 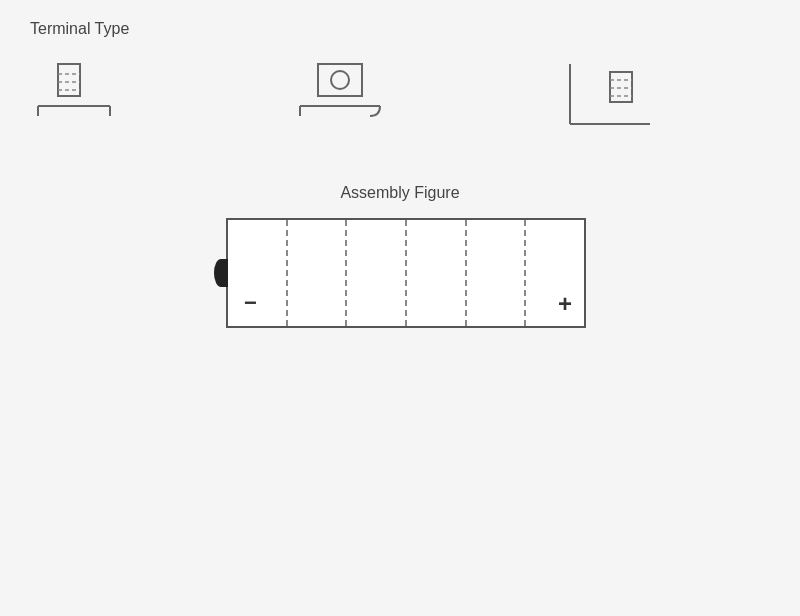 I want to click on terminal-icons-row, so click(x=405, y=99).